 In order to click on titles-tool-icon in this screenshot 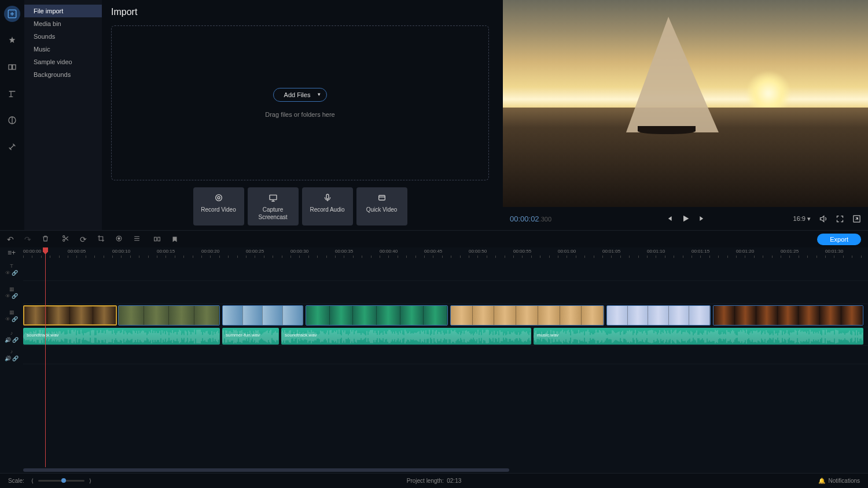, I will do `click(12, 94)`.